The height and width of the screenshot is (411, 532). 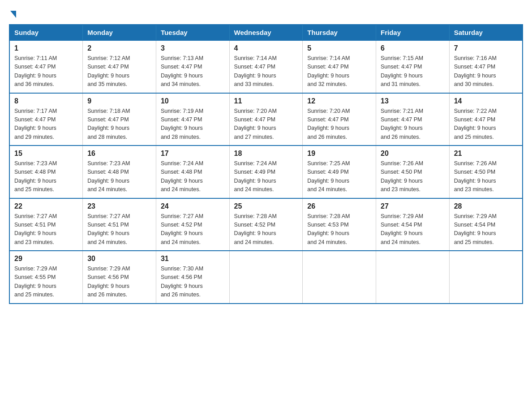 I want to click on calendar-cell: 13 Sunrise: 7:21 AM Sunset: 4:47 PM Dayl…, so click(x=413, y=120).